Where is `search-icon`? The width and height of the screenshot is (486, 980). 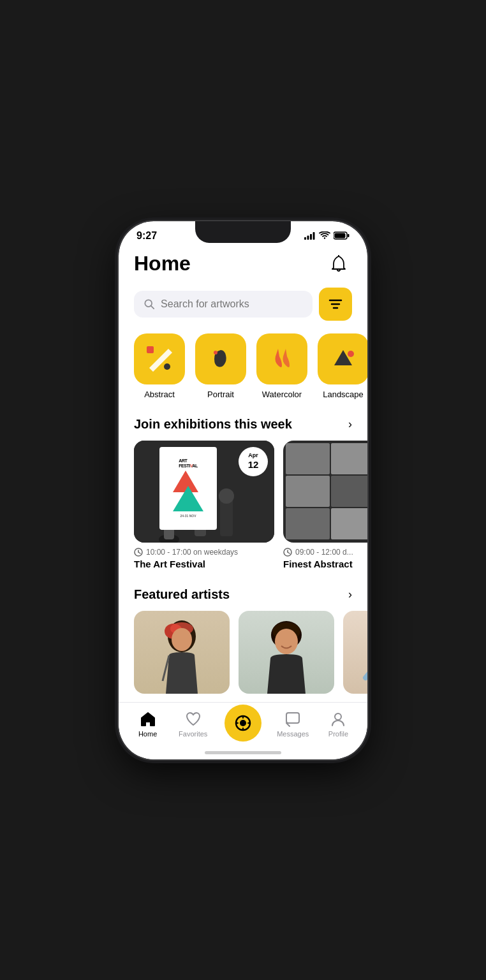
search-icon is located at coordinates (149, 304).